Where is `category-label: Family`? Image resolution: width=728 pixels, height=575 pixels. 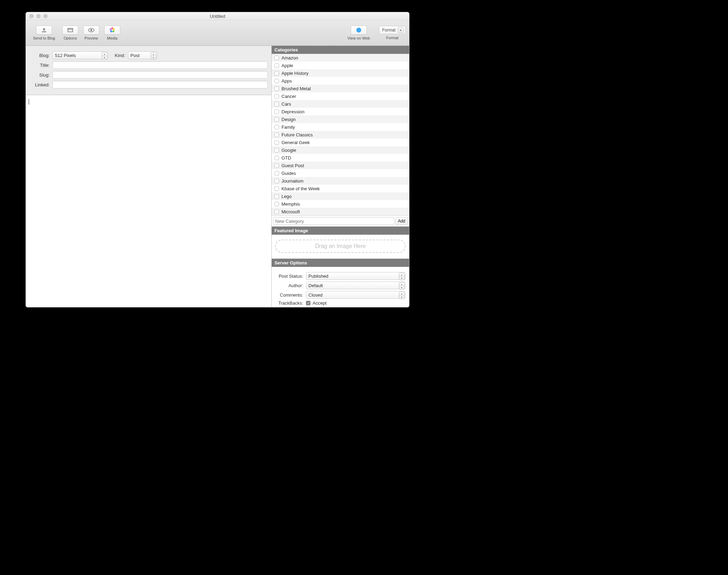
category-label: Family is located at coordinates (288, 127).